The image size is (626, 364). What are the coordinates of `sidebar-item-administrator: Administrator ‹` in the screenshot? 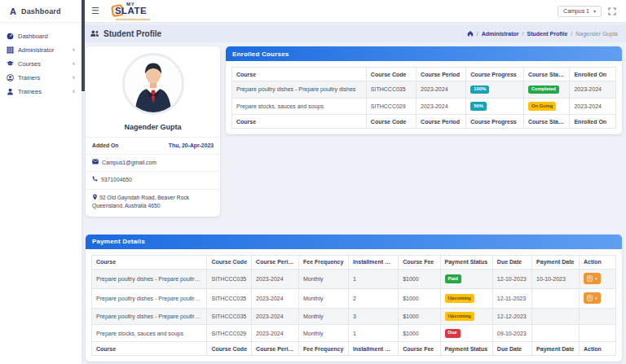 It's located at (41, 50).